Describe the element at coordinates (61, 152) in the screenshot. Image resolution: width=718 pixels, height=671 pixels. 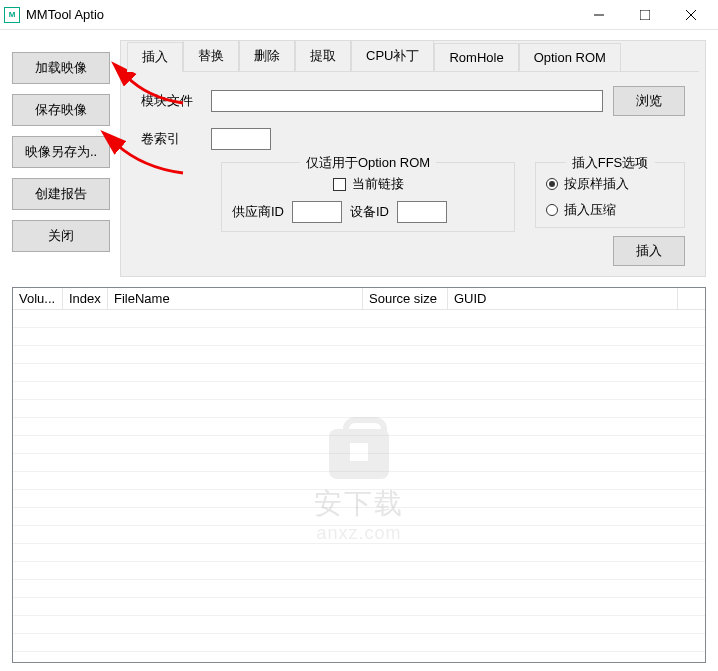
I see `save-image-as-button: 映像另存为..` at that location.